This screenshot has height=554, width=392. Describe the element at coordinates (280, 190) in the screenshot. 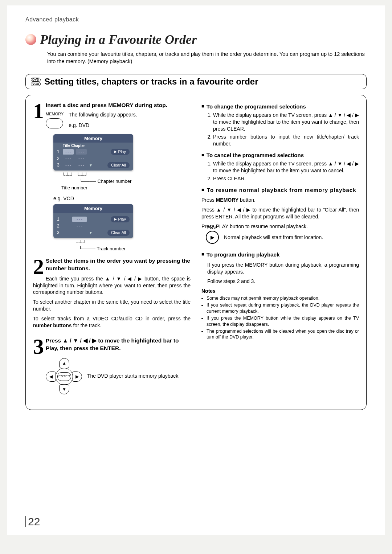

I see `resume-normal-heading: To resume normal playback from memory pl…` at that location.